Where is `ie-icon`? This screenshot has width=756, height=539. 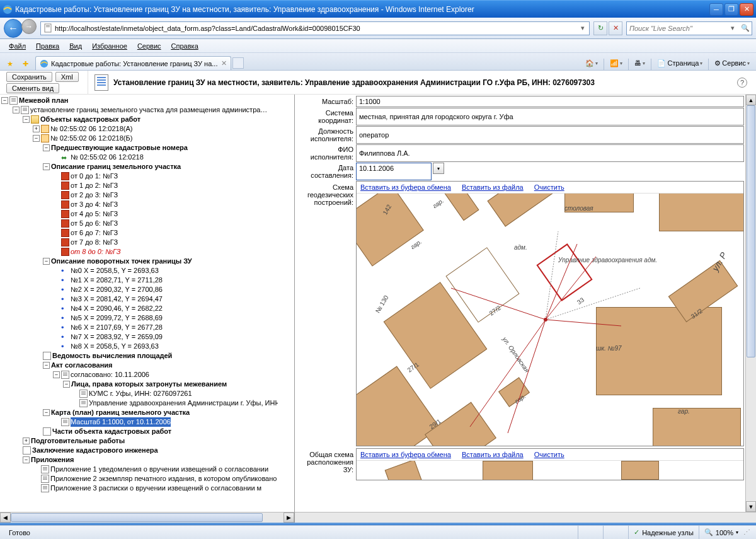 ie-icon is located at coordinates (8, 9).